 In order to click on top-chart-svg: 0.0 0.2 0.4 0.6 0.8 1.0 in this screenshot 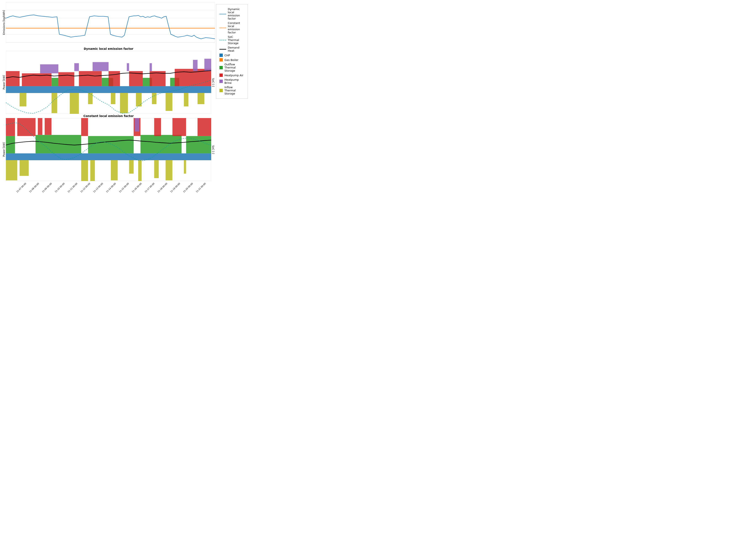, I will do `click(111, 25)`.